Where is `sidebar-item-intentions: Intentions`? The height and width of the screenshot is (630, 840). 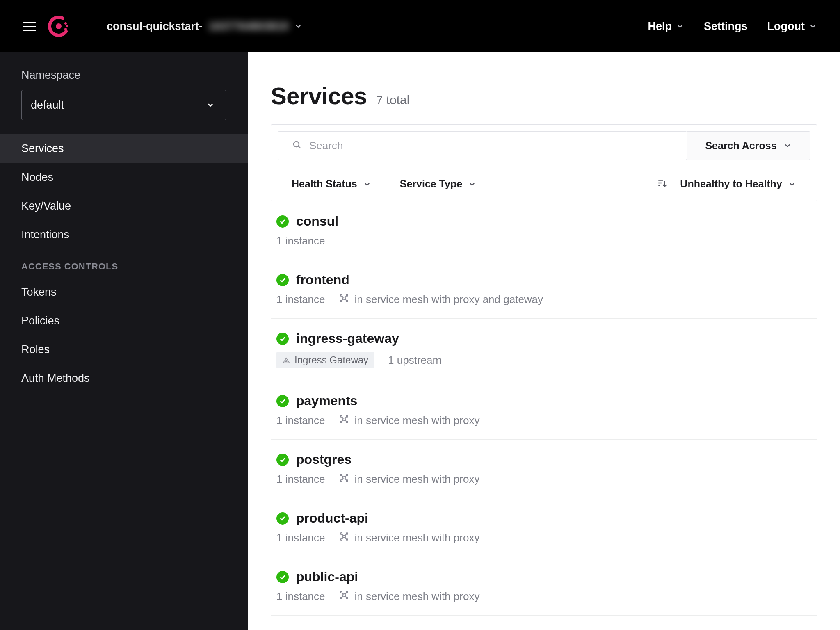 sidebar-item-intentions: Intentions is located at coordinates (124, 235).